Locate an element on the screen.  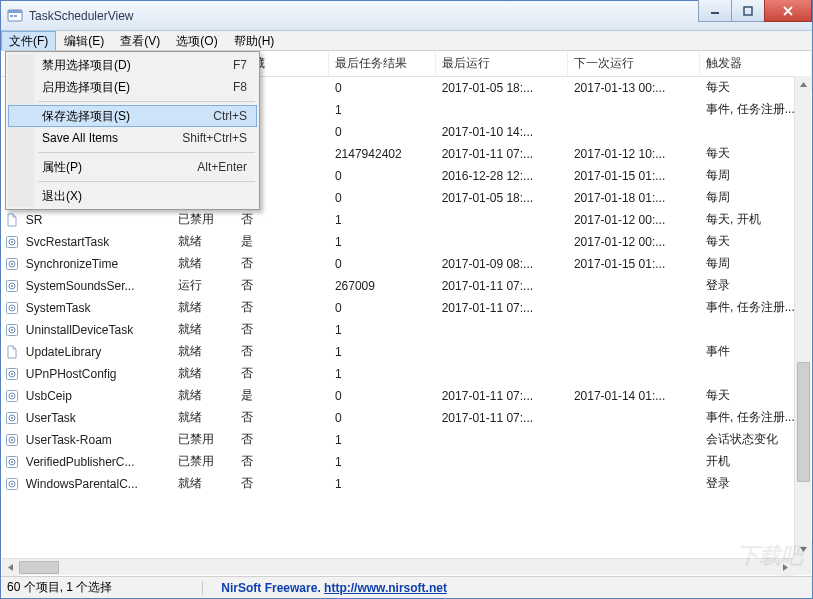
menu-view: 查看(V) is located at coordinates (140, 40).